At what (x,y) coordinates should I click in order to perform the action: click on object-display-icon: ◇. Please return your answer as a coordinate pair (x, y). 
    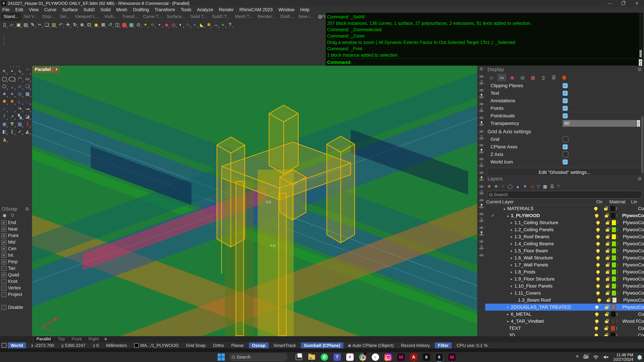
    Looking at the image, I should click on (491, 77).